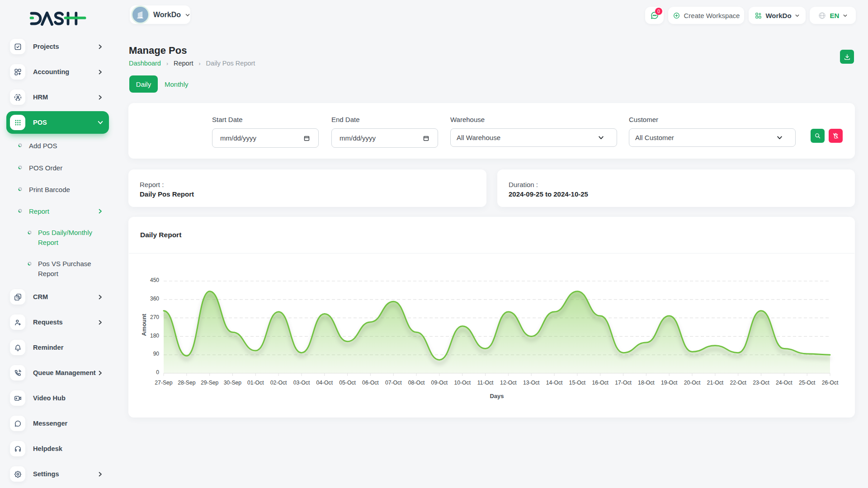 The image size is (868, 488). What do you see at coordinates (646, 383) in the screenshot?
I see `svg-text: 18-Oct` at bounding box center [646, 383].